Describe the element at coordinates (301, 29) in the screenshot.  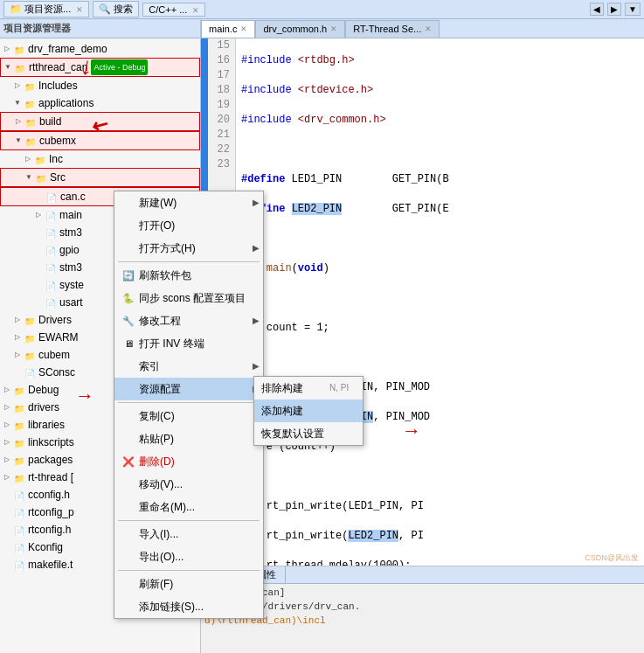
I see `tab-drv-common: drv_common.h ✕` at that location.